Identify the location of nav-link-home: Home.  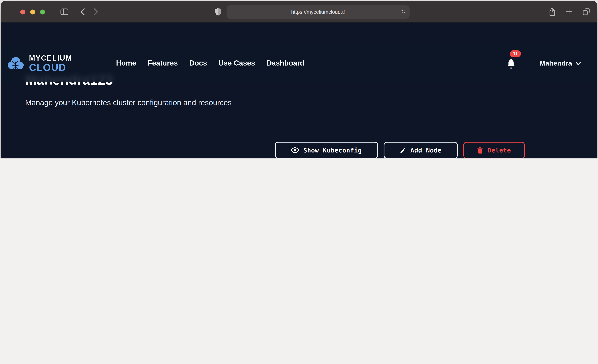
(126, 63).